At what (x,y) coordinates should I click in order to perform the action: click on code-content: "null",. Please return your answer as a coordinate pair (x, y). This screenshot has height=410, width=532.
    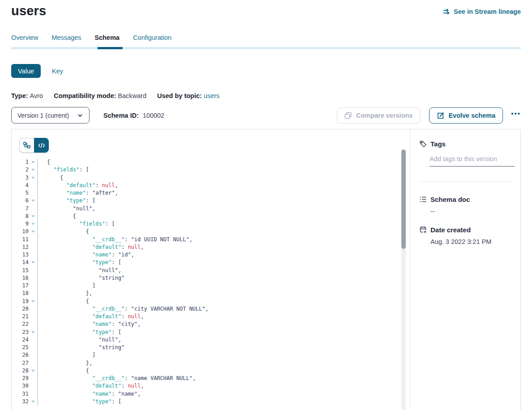
    Looking at the image, I should click on (80, 340).